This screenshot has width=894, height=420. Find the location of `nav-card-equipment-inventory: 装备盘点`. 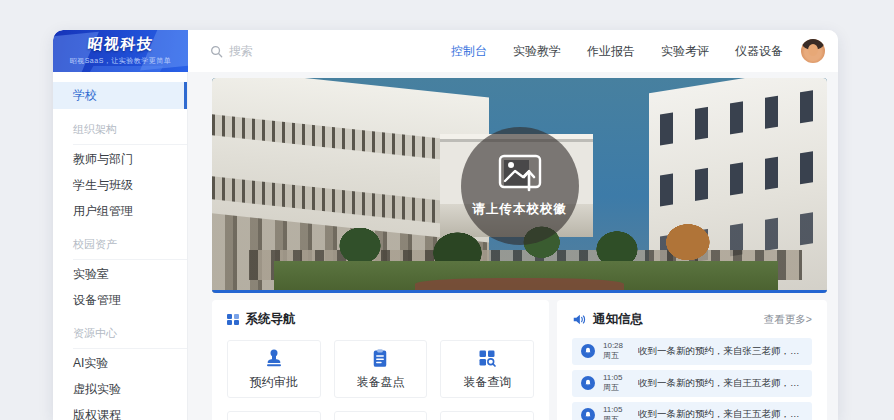

nav-card-equipment-inventory: 装备盘点 is located at coordinates (381, 369).